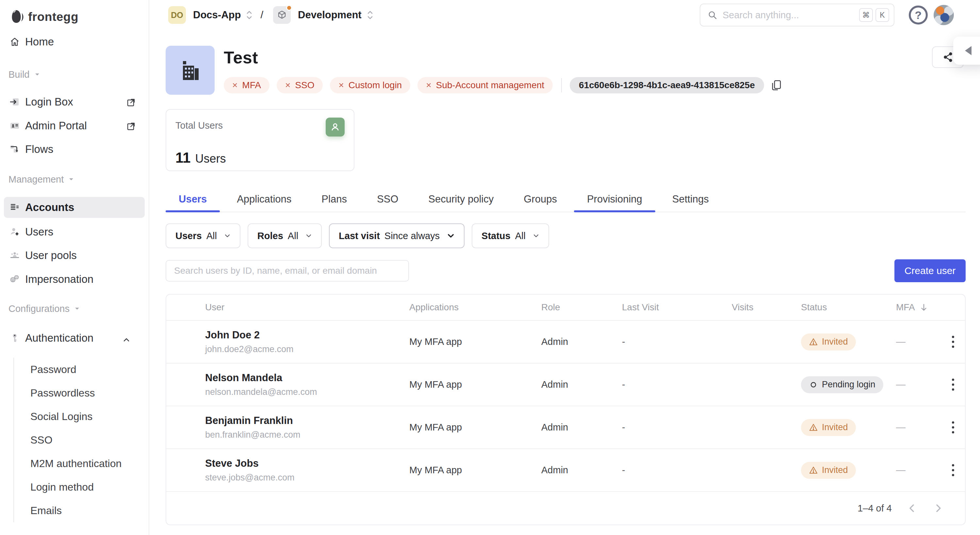  Describe the element at coordinates (192, 200) in the screenshot. I see `tab-users: Users` at that location.